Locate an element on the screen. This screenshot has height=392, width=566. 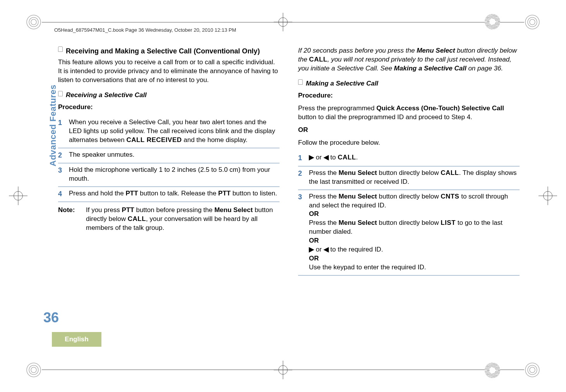
page-number: 36 is located at coordinates (51, 318).